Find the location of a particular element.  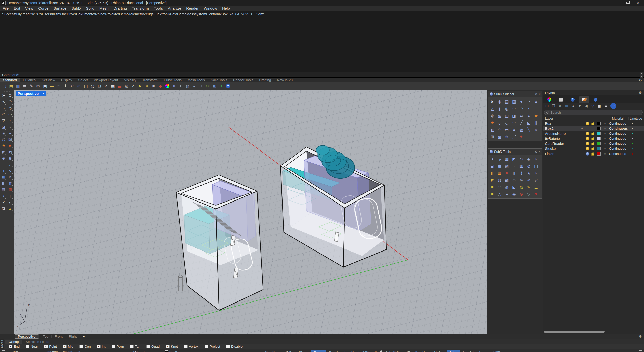

zoom-selected-icon: ◎ is located at coordinates (93, 86).